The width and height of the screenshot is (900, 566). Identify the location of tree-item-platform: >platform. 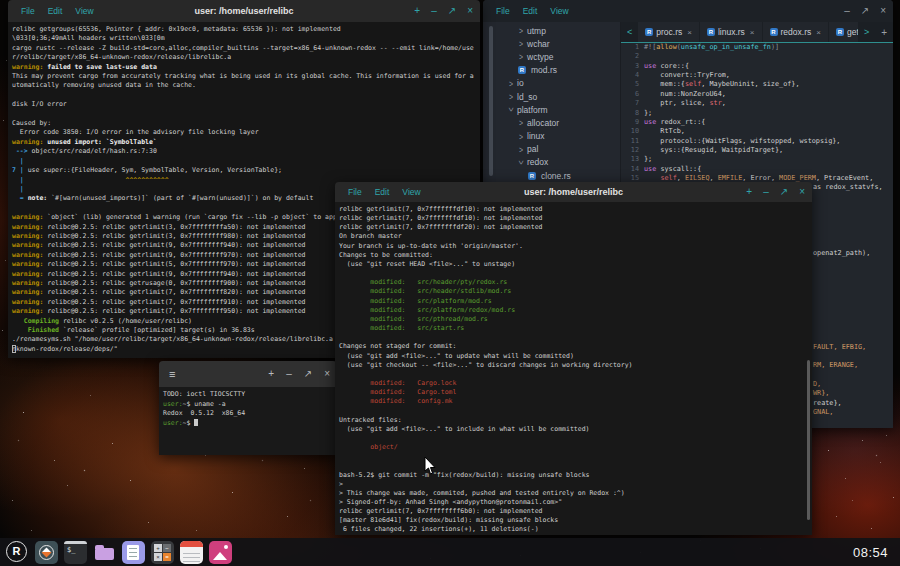
(558, 110).